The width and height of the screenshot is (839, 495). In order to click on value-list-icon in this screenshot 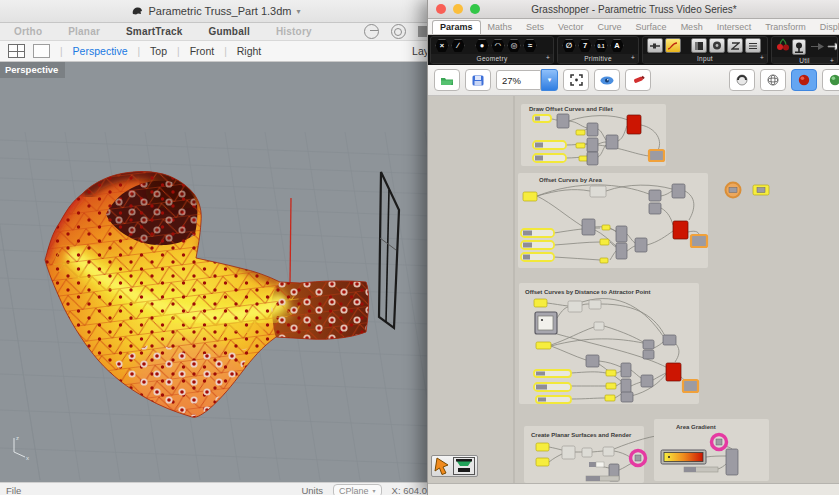, I will do `click(753, 46)`.